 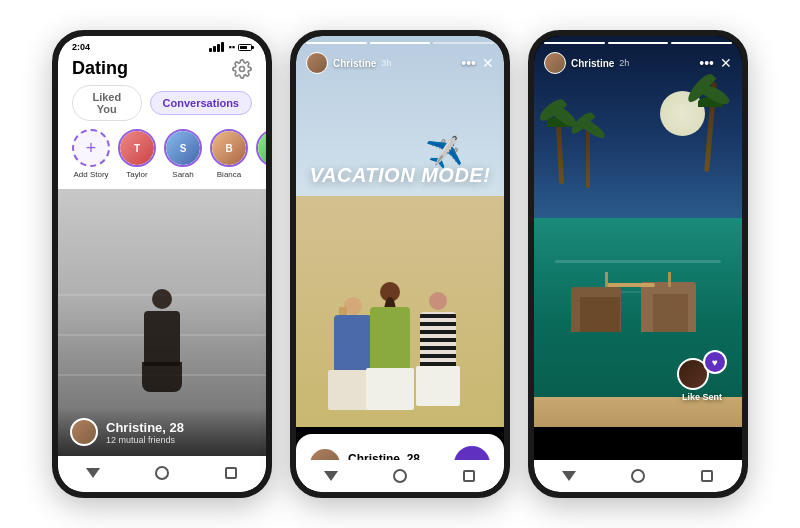 What do you see at coordinates (468, 63) in the screenshot?
I see `story-dots-2: •••` at bounding box center [468, 63].